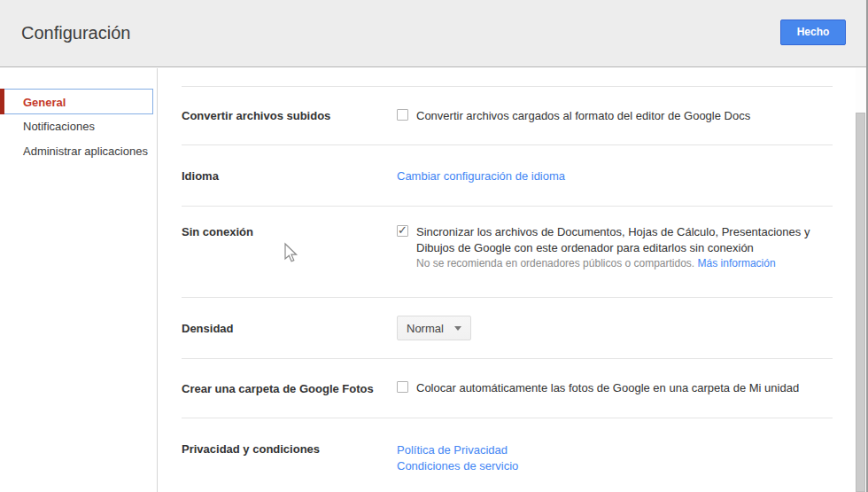 Image resolution: width=868 pixels, height=492 pixels. I want to click on sidebar-item-label: Notificaciones, so click(58, 126).